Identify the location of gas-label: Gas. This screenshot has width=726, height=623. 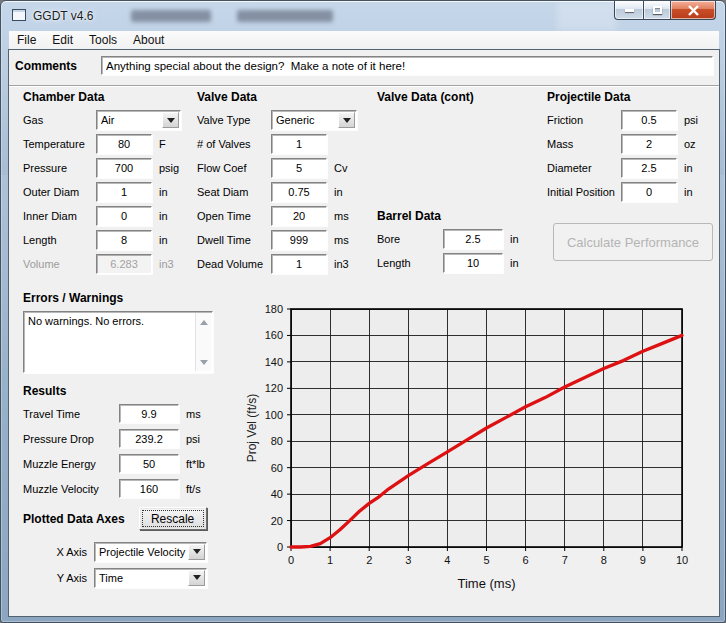
(60, 120).